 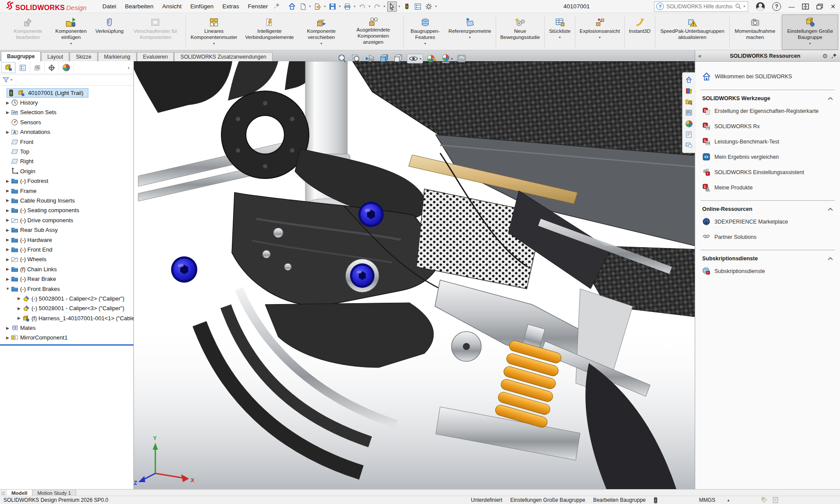 I want to click on tree-item-mates: ▶Mates, so click(x=66, y=328).